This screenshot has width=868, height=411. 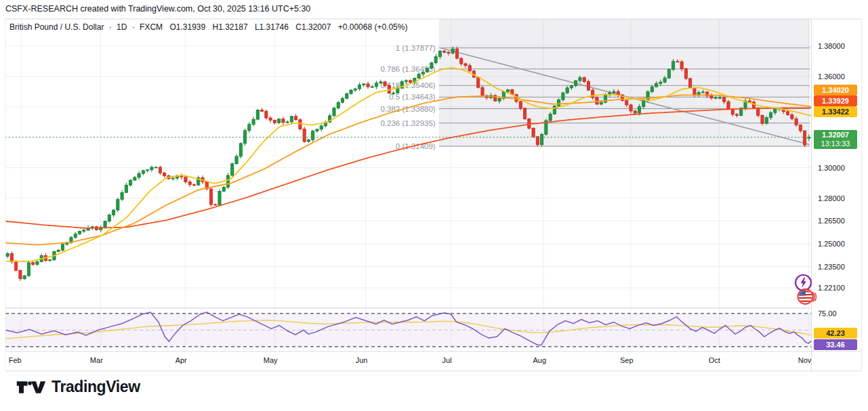 I want to click on ohlc-change: +0.00068 (+0.05%), so click(x=373, y=27).